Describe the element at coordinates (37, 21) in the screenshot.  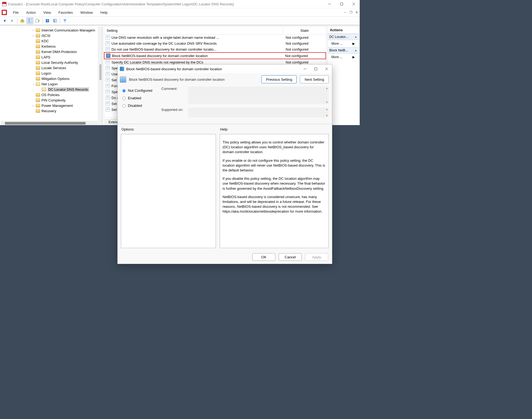
I see `export-button` at that location.